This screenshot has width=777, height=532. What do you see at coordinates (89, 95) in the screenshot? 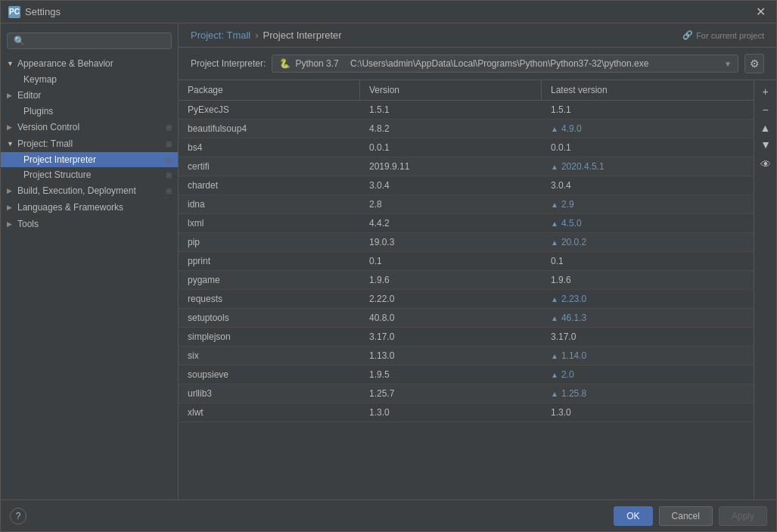
I see `sidebar-item-editor: ▶ Editor` at bounding box center [89, 95].